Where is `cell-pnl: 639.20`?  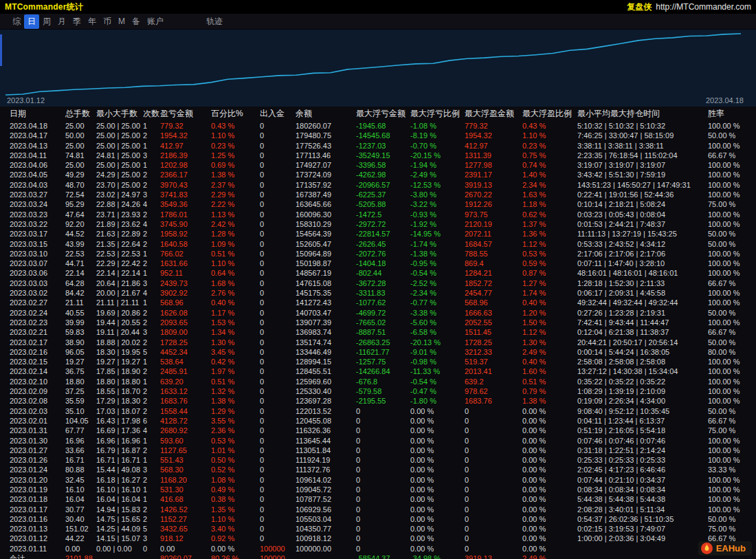
cell-pnl: 639.20 is located at coordinates (186, 382).